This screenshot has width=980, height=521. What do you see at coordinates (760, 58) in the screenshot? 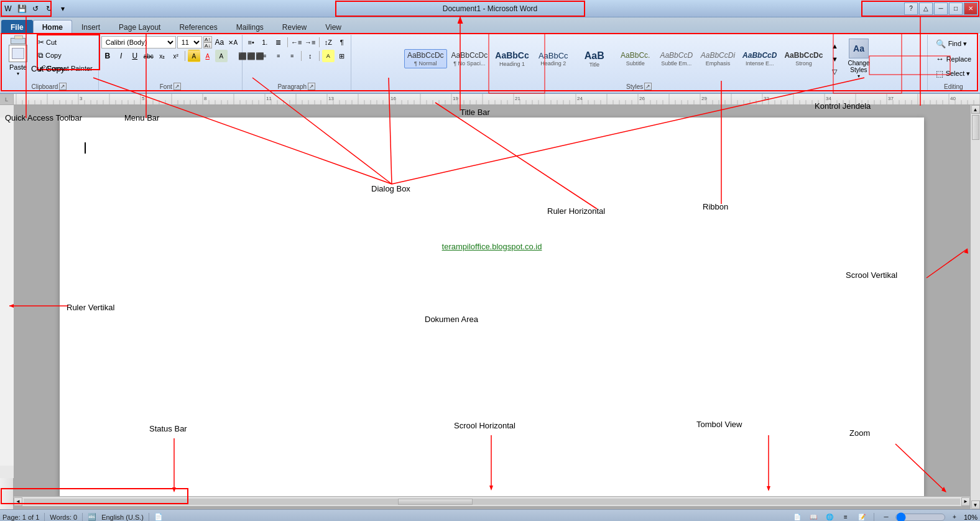
I see `style-intense-e: AaBbCcD Intense E...` at bounding box center [760, 58].